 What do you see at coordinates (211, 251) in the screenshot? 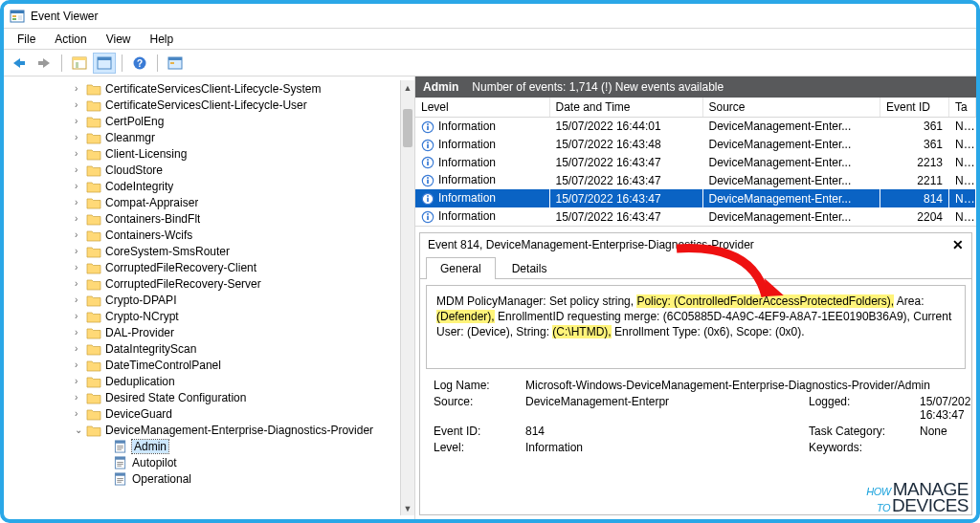
I see `tree-item: ›CoreSystem-SmsRouter` at bounding box center [211, 251].